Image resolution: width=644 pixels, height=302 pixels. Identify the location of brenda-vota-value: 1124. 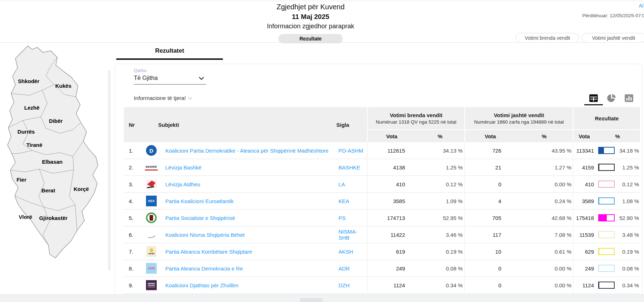
(391, 285).